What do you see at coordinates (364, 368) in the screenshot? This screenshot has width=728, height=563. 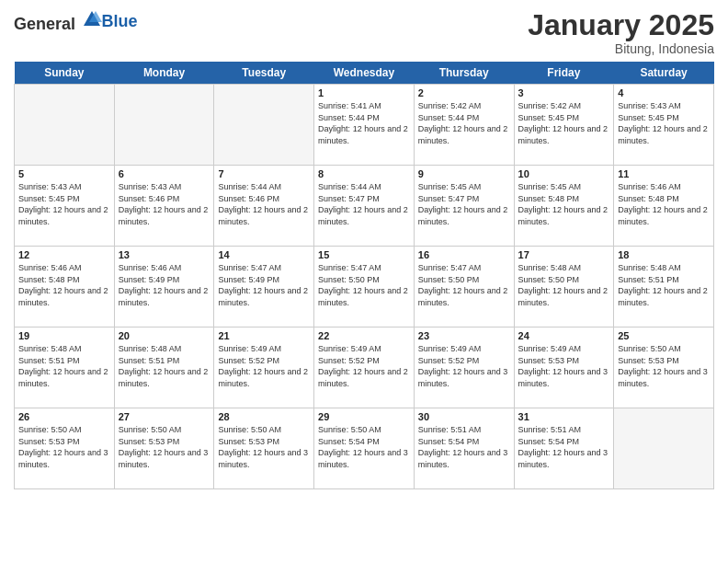 I see `week-row-4: 19Sunrise: 5:48 AMSunset: 5:51 PMDayligh…` at bounding box center [364, 368].